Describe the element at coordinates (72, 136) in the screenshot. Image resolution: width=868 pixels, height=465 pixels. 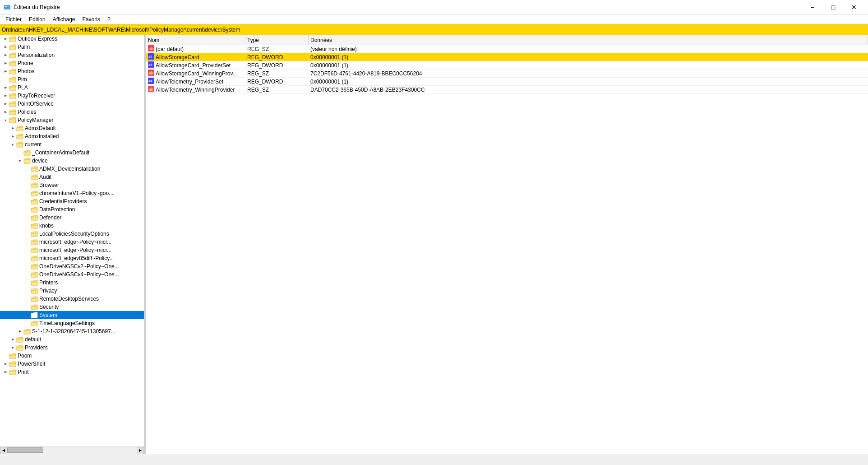
I see `tree-item: AdmxInstalled` at that location.